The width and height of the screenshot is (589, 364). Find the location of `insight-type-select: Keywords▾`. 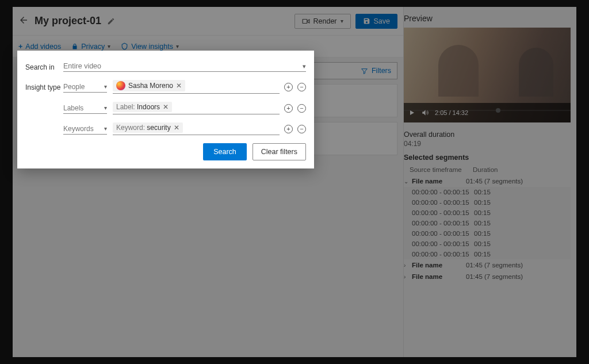

insight-type-select: Keywords▾ is located at coordinates (85, 129).